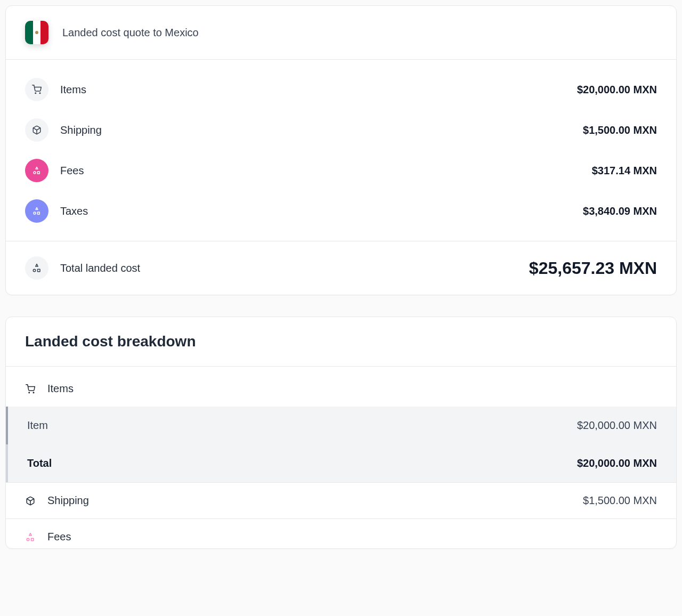  Describe the element at coordinates (59, 537) in the screenshot. I see `section-label: Fees` at that location.